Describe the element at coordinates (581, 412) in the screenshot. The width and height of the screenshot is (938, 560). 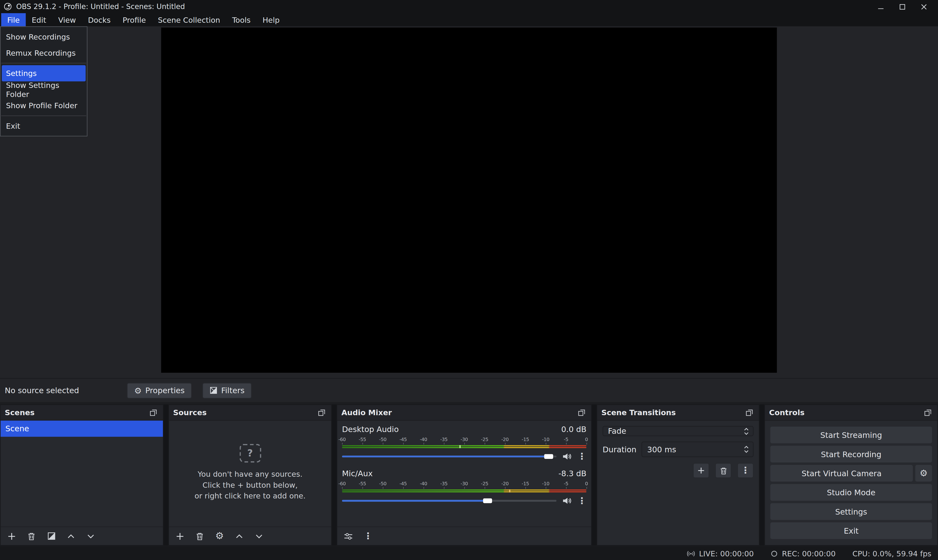
I see `mixer-popout-button` at that location.